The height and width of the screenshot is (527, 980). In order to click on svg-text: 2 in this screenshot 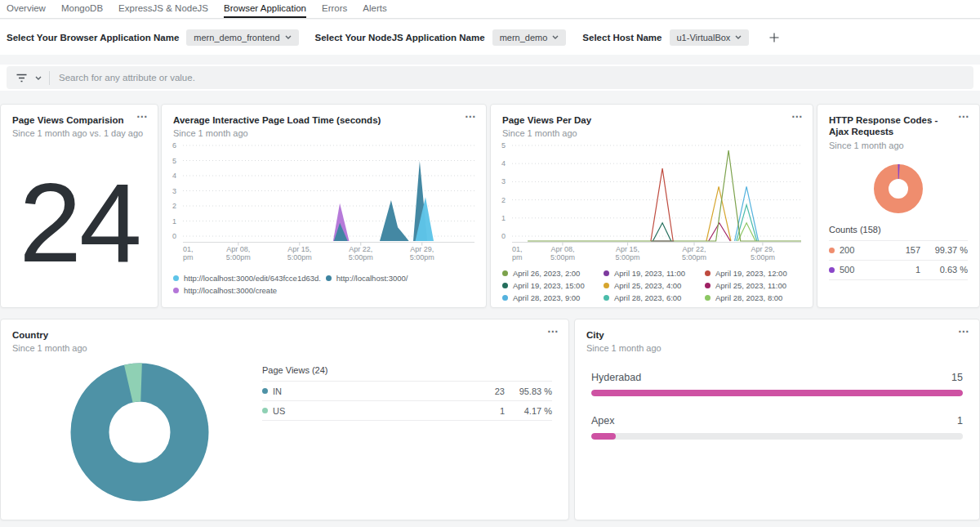, I will do `click(503, 200)`.